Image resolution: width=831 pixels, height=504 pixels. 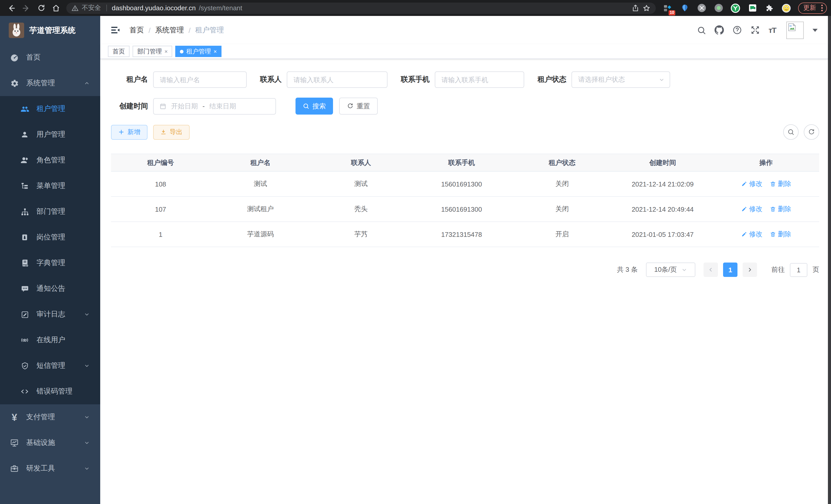 I want to click on refresh-icon, so click(x=811, y=132).